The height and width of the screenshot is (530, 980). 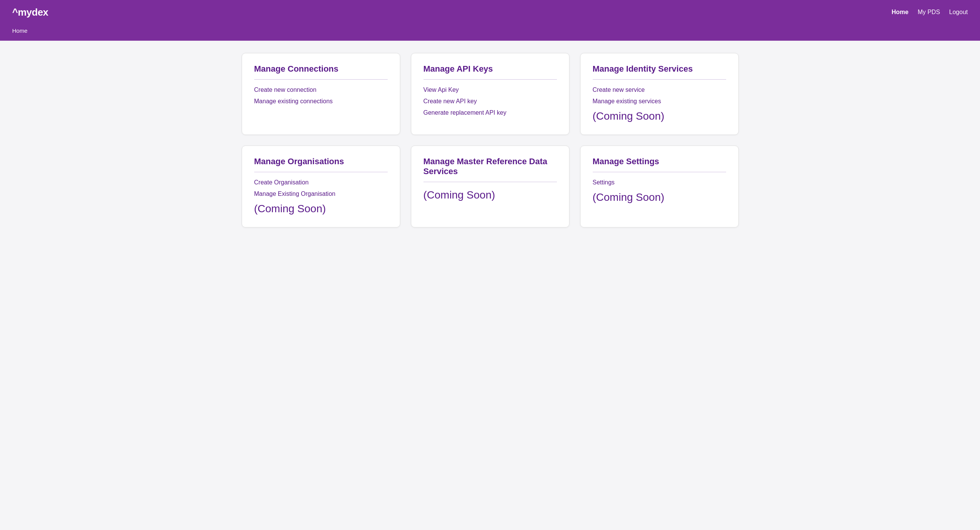 What do you see at coordinates (930, 12) in the screenshot?
I see `main-nav: Home My PDS Logout` at bounding box center [930, 12].